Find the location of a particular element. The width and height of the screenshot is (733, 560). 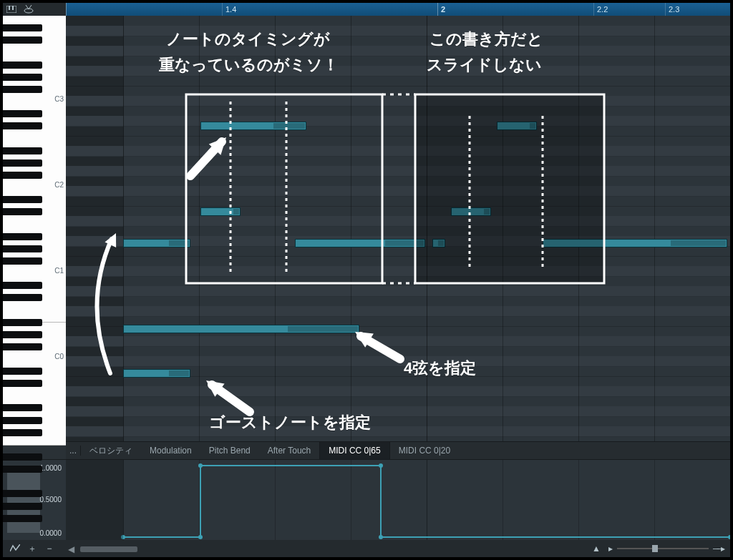

lane-tab: After Touch is located at coordinates (289, 451).